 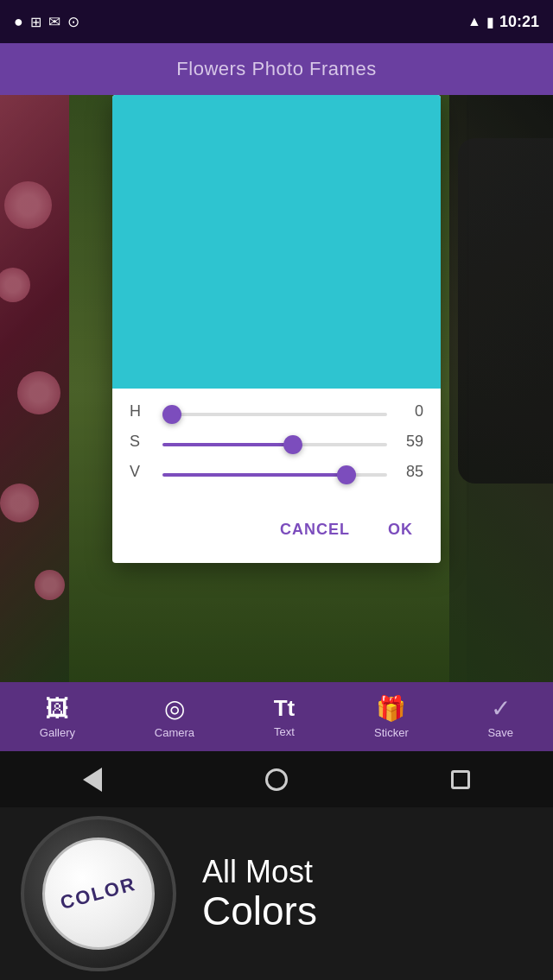 What do you see at coordinates (500, 732) in the screenshot?
I see `save-label: Save` at bounding box center [500, 732].